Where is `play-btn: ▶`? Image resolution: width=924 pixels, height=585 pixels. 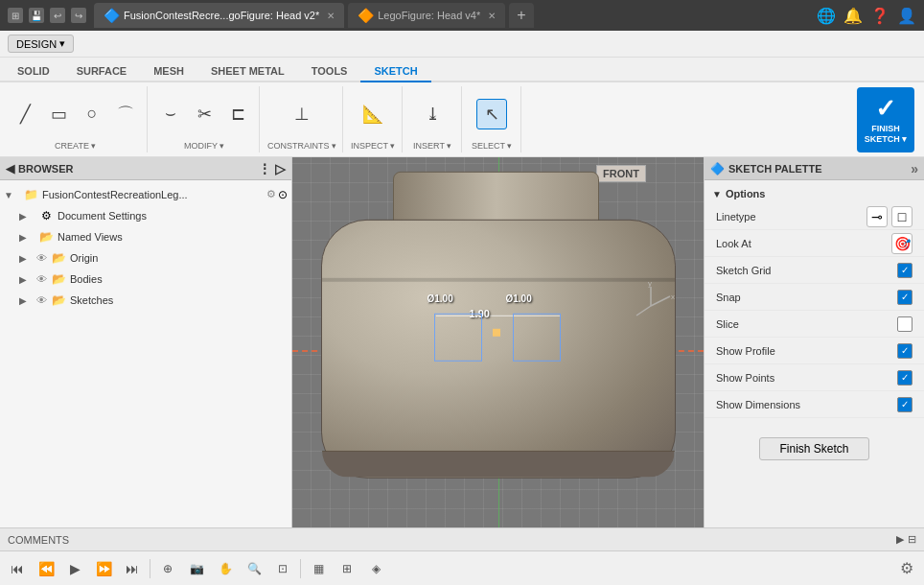
play-btn: ▶ is located at coordinates (75, 569).